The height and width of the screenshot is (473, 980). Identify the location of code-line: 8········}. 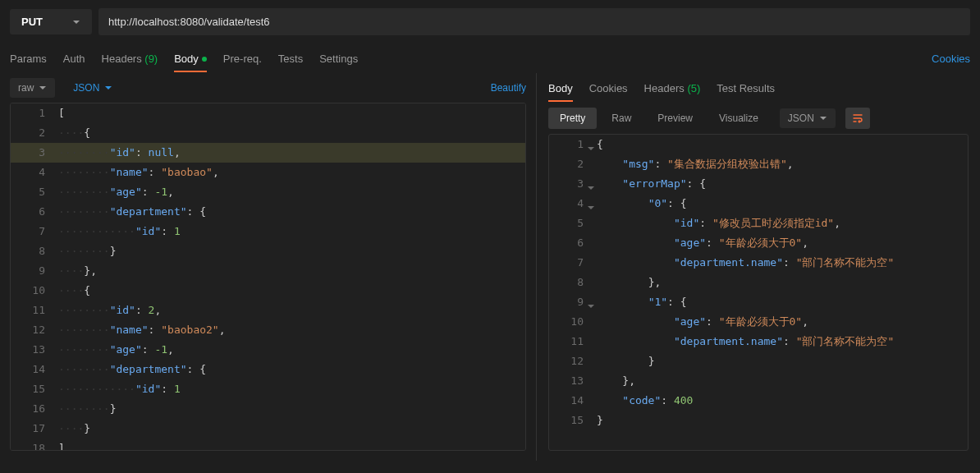
(268, 251).